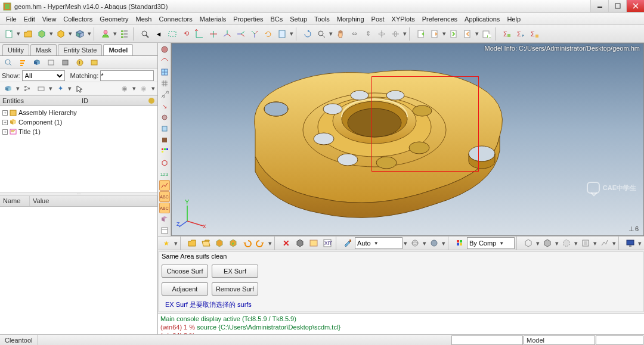 This screenshot has height=345, width=644. What do you see at coordinates (395, 34) in the screenshot?
I see `tool-phi2-icon` at bounding box center [395, 34].